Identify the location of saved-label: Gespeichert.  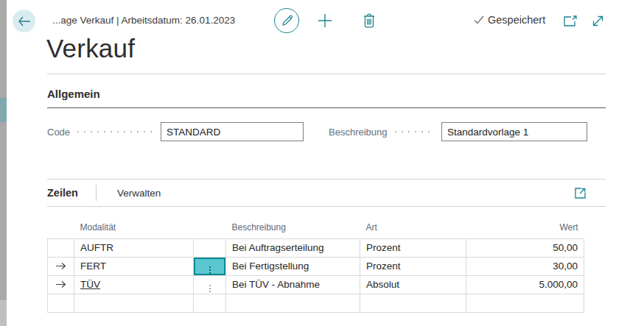
(517, 20).